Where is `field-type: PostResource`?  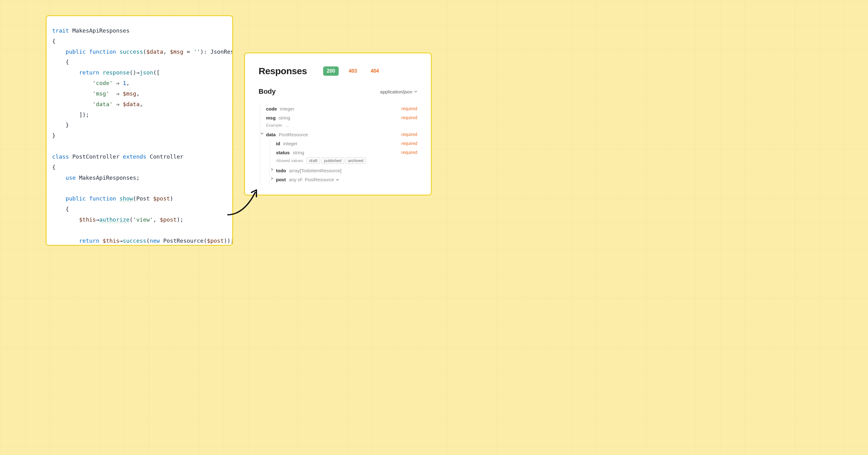 field-type: PostResource is located at coordinates (293, 135).